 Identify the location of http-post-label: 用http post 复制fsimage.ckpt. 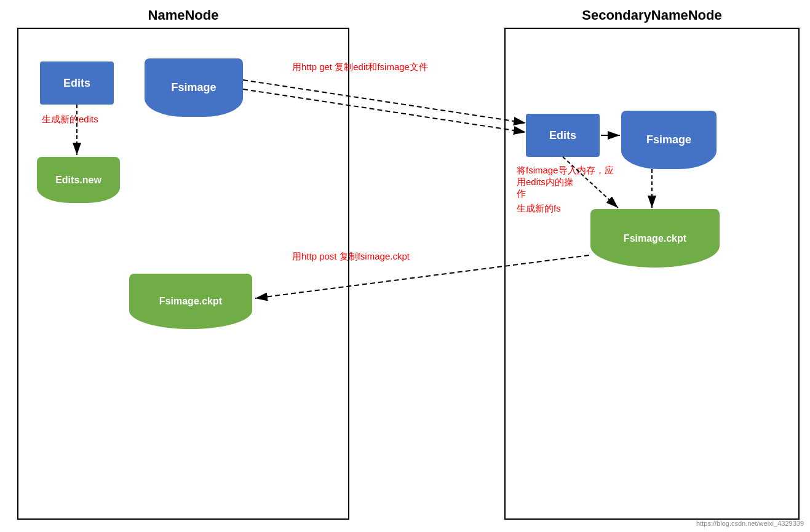
(351, 257).